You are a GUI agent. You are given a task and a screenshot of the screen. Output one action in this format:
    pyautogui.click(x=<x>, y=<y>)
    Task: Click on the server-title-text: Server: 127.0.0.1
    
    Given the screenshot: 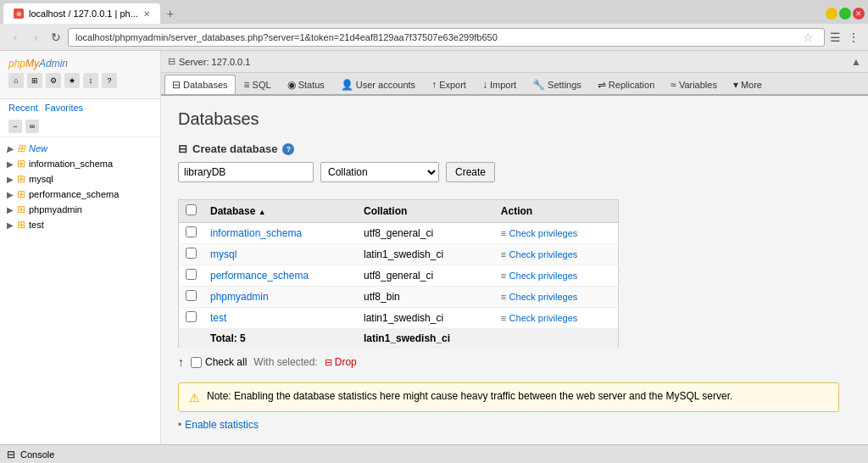 What is the action you would take?
    pyautogui.click(x=214, y=62)
    